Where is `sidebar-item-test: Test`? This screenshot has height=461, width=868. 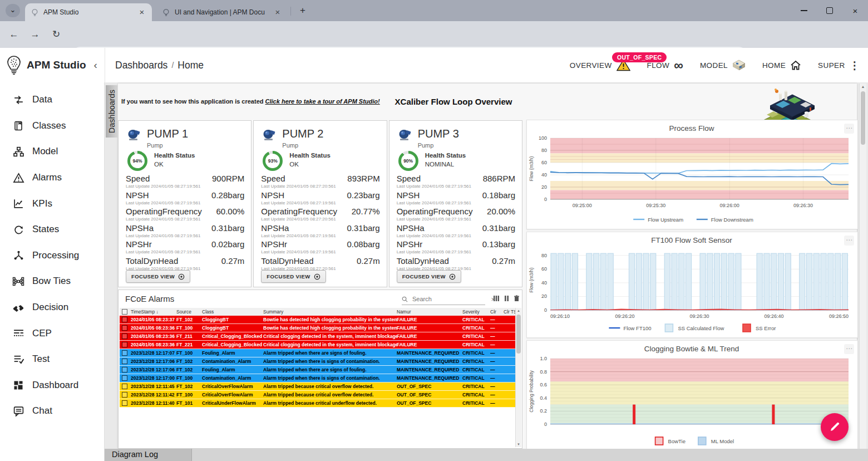 sidebar-item-test: Test is located at coordinates (52, 360).